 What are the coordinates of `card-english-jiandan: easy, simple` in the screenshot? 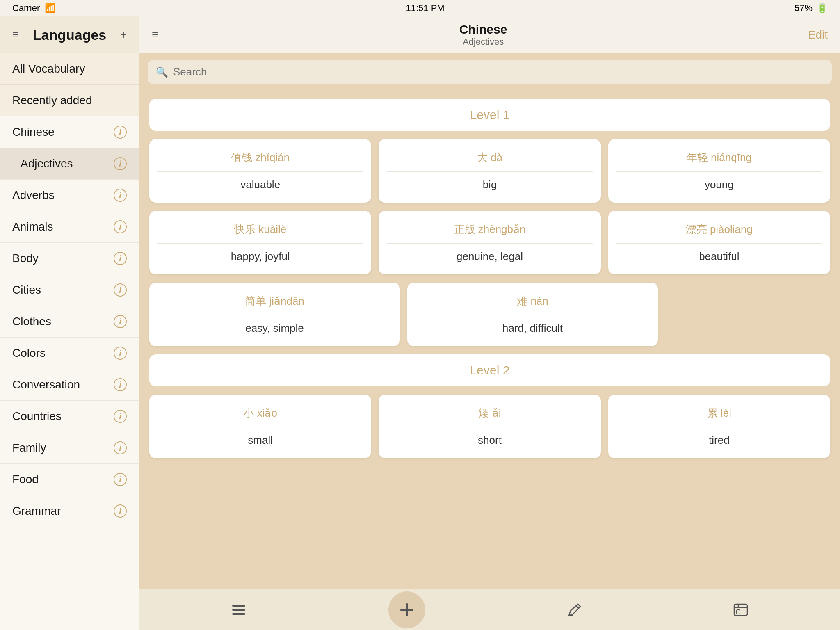 It's located at (275, 328).